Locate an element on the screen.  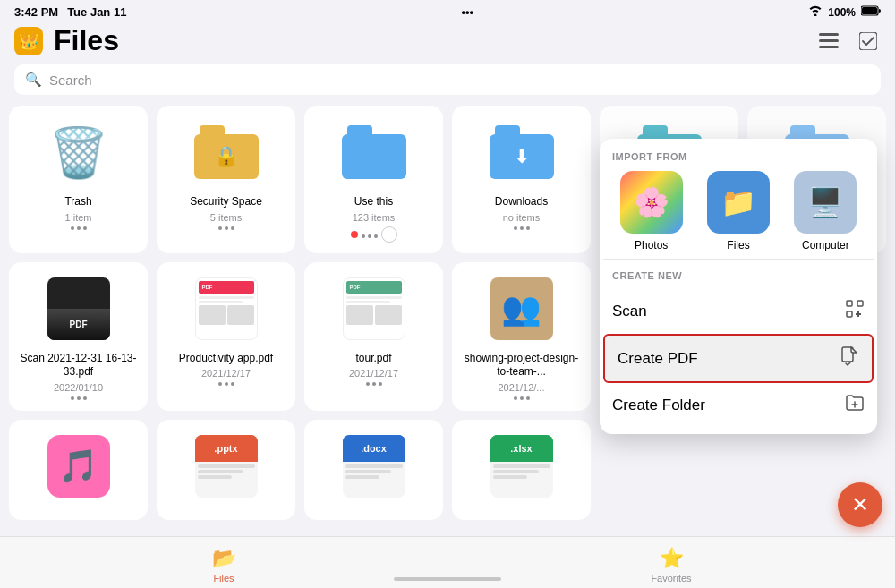
folder-icon-downloads: ⬇ is located at coordinates (522, 152).